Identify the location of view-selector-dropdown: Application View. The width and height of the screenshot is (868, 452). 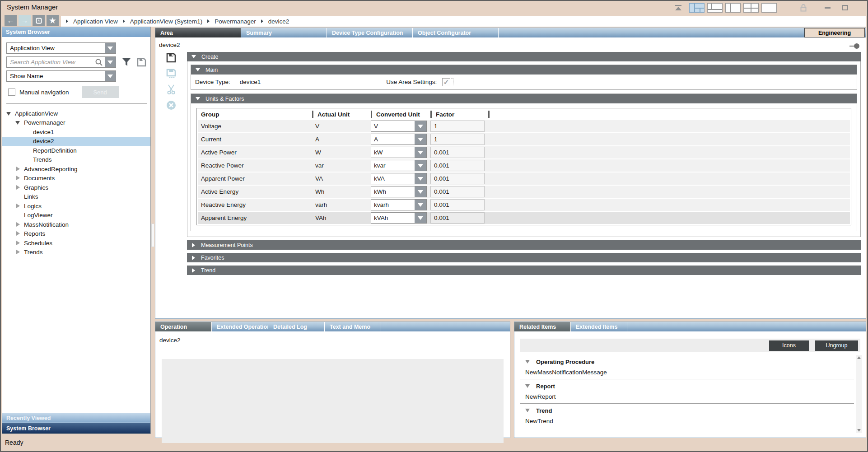
(61, 48).